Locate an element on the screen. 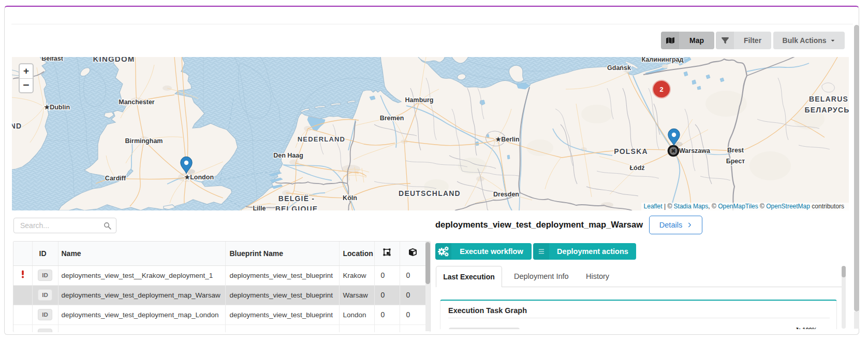 Image resolution: width=868 pixels, height=339 pixels. svg-text: Köln is located at coordinates (350, 198).